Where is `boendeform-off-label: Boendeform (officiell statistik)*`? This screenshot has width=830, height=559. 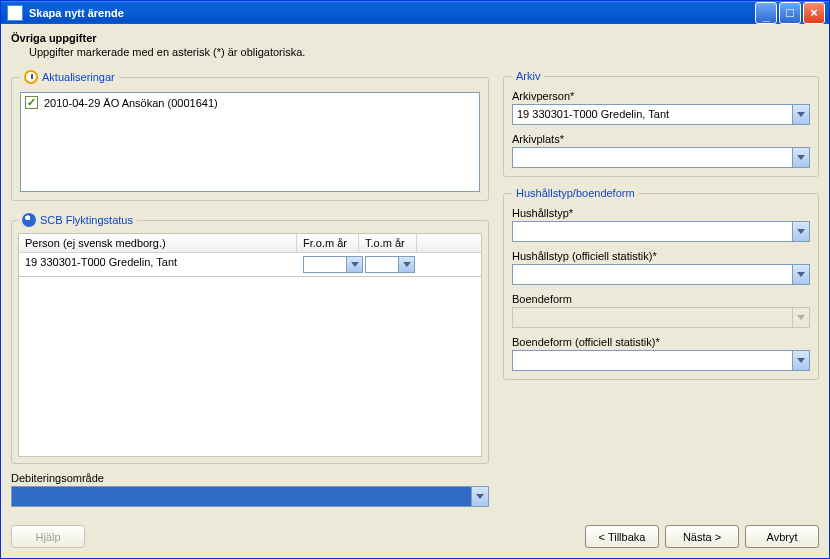 boendeform-off-label: Boendeform (officiell statistik)* is located at coordinates (661, 342).